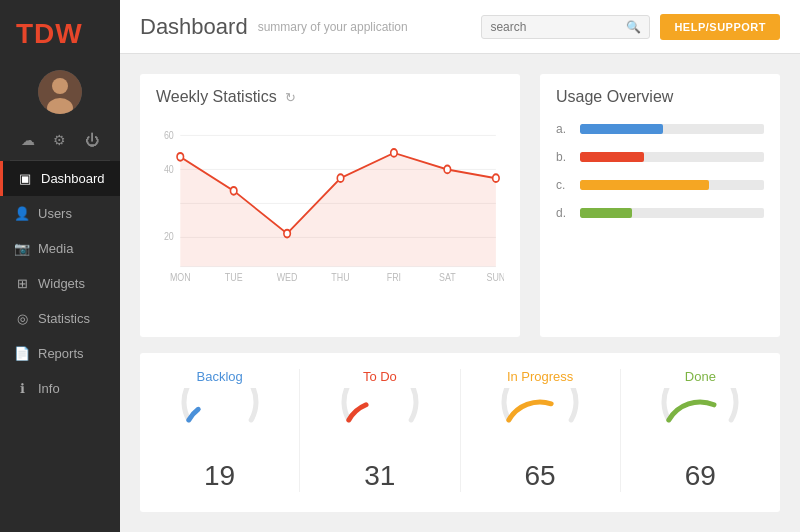 This screenshot has width=800, height=532. I want to click on users-icon: 👤, so click(22, 214).